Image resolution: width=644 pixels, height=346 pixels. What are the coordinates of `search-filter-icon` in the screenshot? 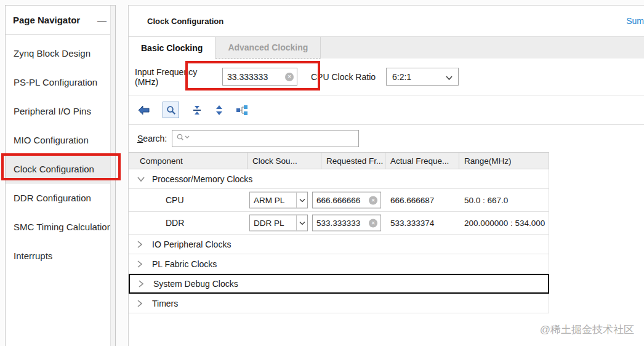 It's located at (183, 139).